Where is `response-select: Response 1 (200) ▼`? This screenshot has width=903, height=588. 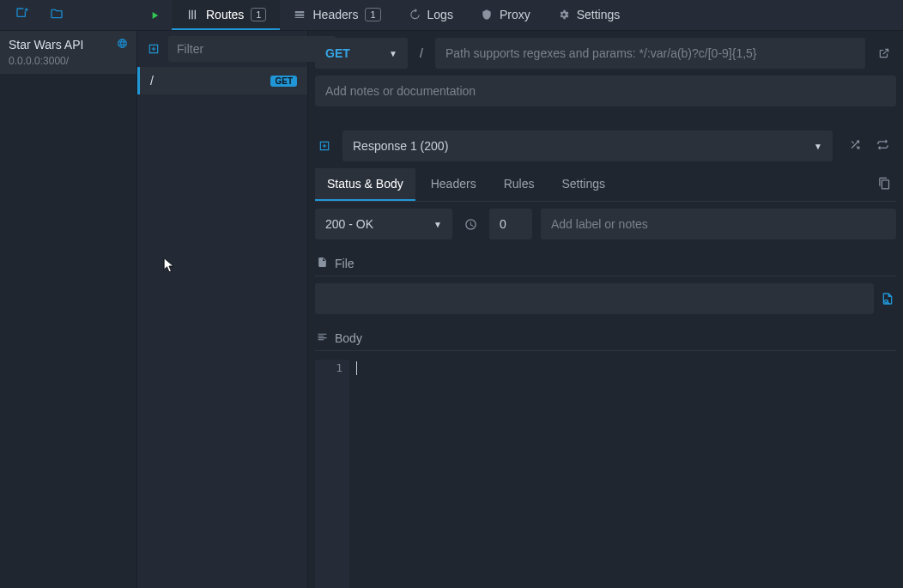 response-select: Response 1 (200) ▼ is located at coordinates (587, 146).